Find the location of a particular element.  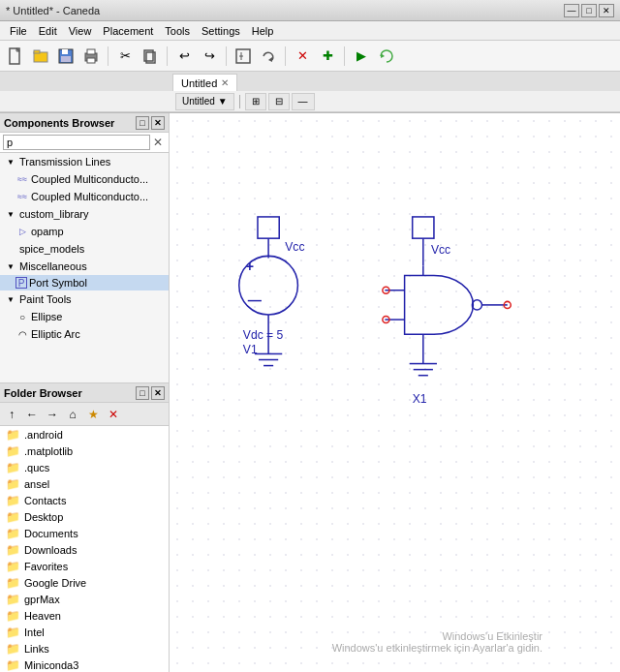

rotate-button is located at coordinates (268, 56).